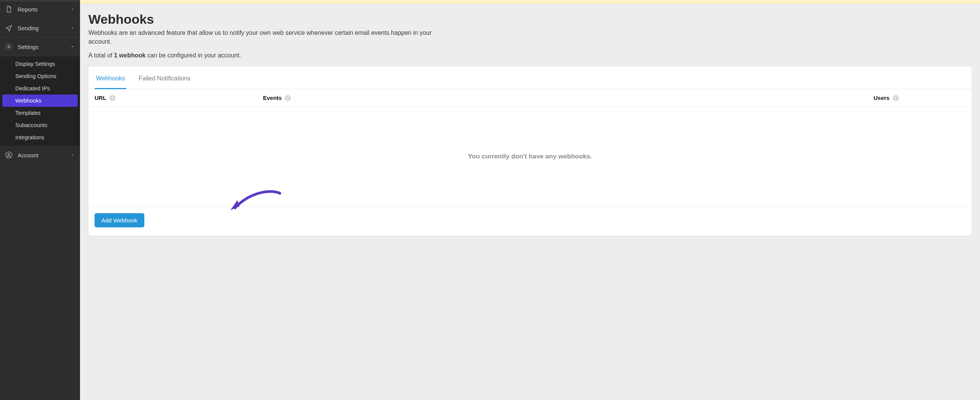 The height and width of the screenshot is (400, 980). I want to click on sidebar-item-account: Account, so click(40, 155).